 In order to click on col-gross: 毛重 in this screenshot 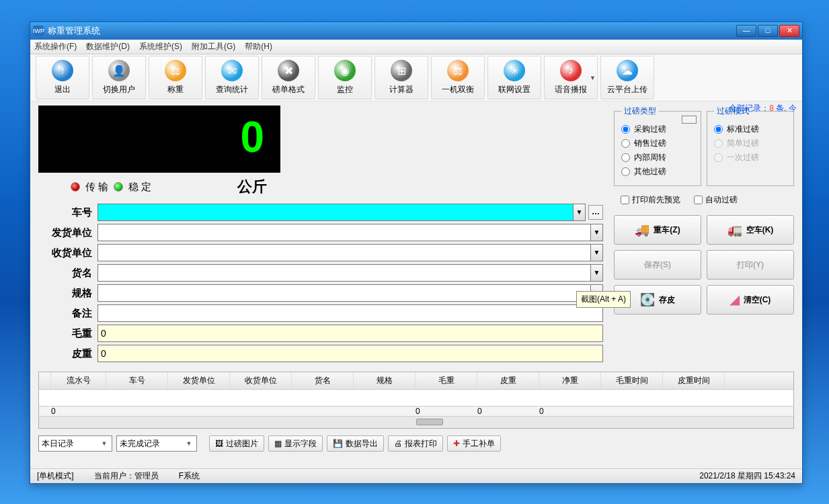, I will do `click(446, 380)`.